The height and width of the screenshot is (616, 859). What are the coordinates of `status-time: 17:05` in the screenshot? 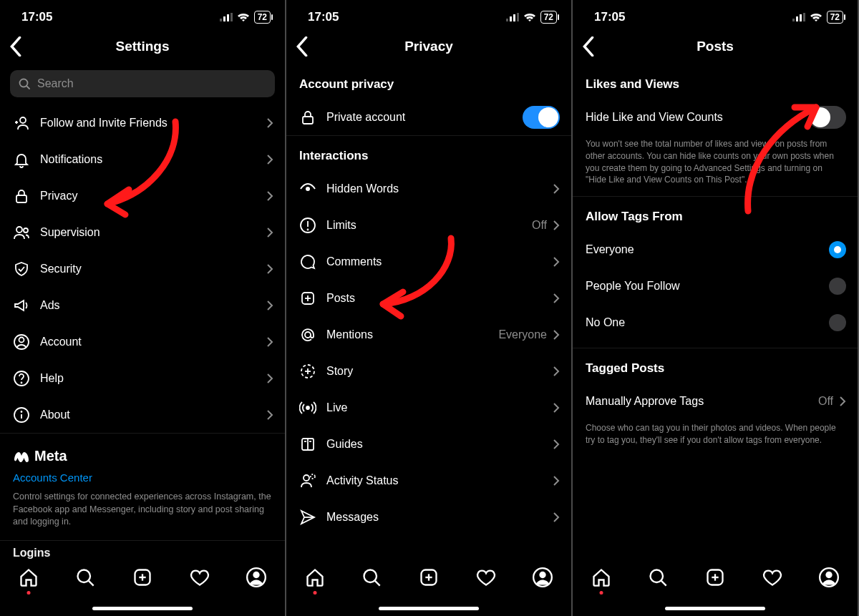 It's located at (610, 17).